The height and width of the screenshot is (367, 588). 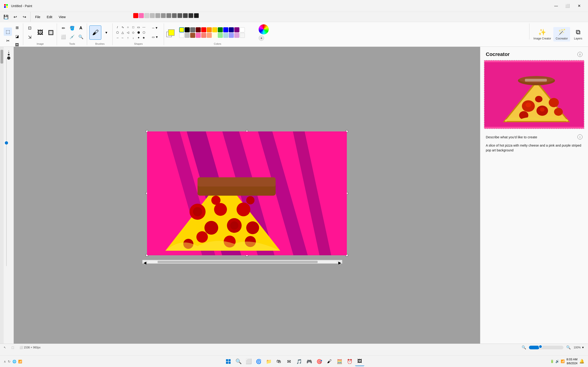 What do you see at coordinates (63, 37) in the screenshot?
I see `eraser-tool: ⬜` at bounding box center [63, 37].